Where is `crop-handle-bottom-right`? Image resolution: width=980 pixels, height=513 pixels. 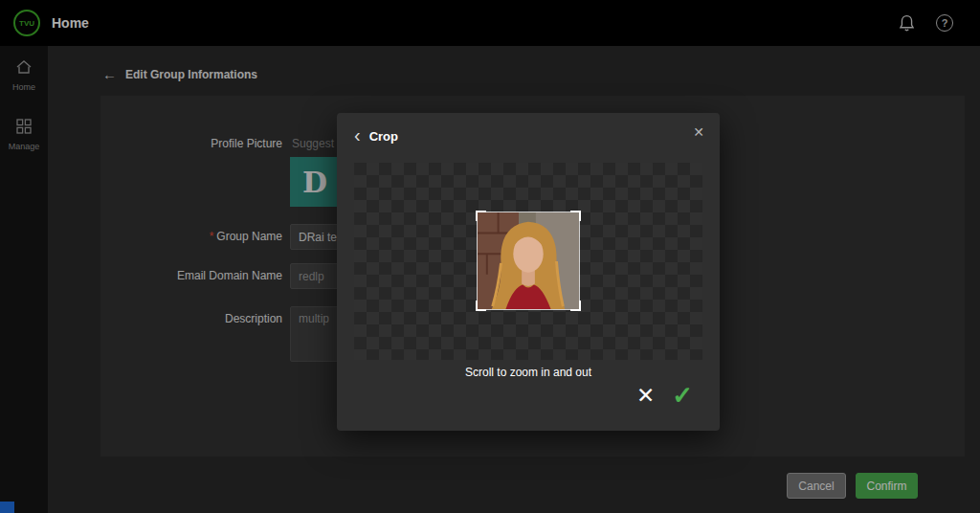 crop-handle-bottom-right is located at coordinates (576, 306).